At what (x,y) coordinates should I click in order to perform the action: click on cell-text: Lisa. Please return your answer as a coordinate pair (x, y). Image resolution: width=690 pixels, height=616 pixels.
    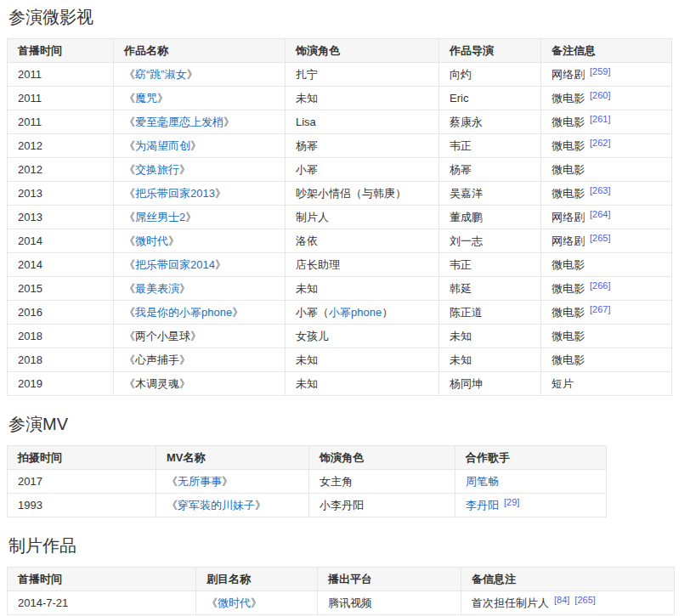
    Looking at the image, I should click on (306, 122).